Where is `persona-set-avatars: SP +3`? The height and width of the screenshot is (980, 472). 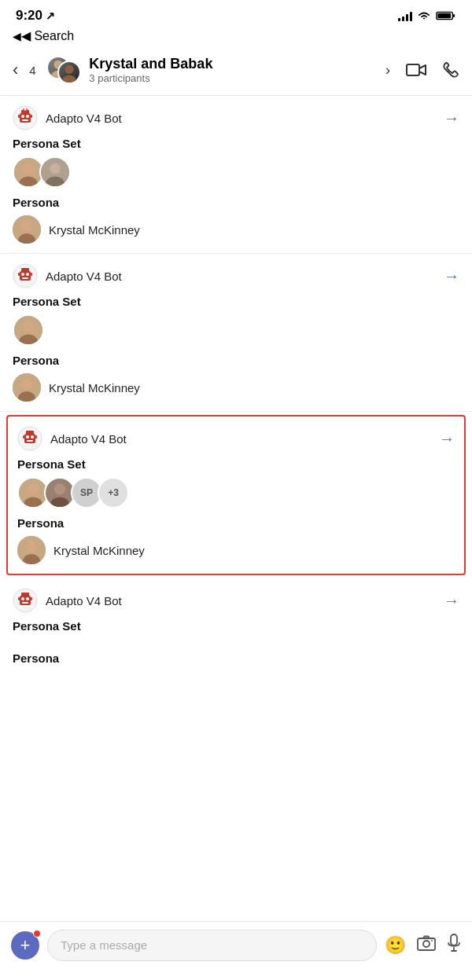 persona-set-avatars: SP +3 is located at coordinates (236, 493).